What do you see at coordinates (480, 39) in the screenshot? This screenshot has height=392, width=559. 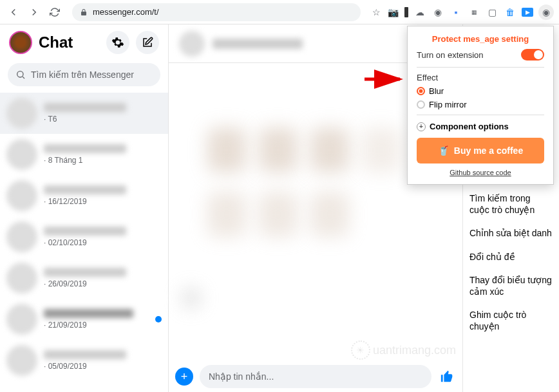 I see `popup-title: Protect mes_age setting` at bounding box center [480, 39].